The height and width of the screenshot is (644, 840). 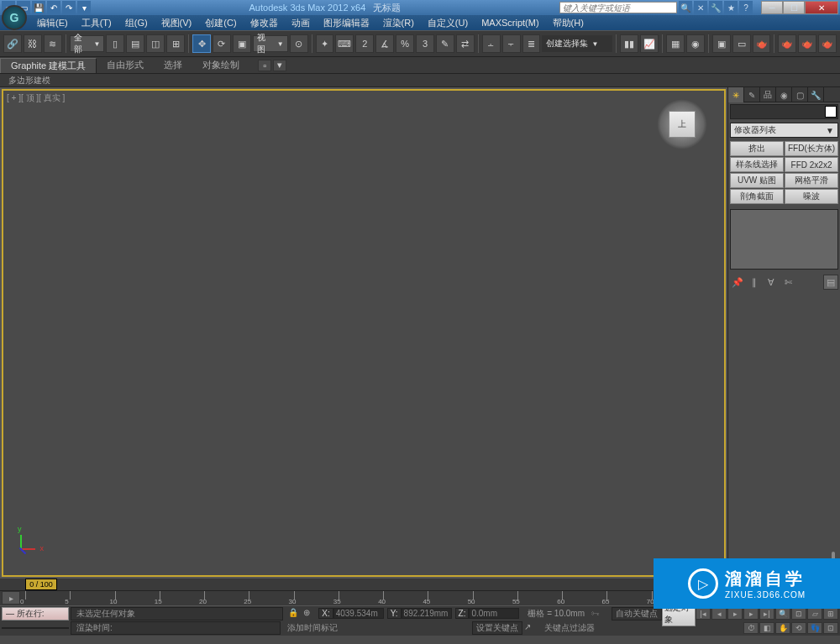 I want to click on prev-frame-icon: ◂, so click(x=719, y=614).